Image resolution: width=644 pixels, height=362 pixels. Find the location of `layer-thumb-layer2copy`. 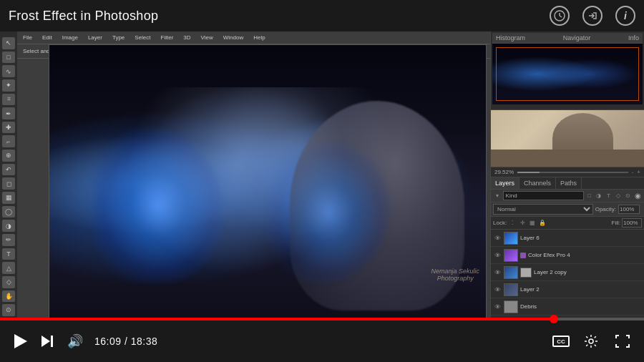

layer-thumb-layer2copy is located at coordinates (511, 273).